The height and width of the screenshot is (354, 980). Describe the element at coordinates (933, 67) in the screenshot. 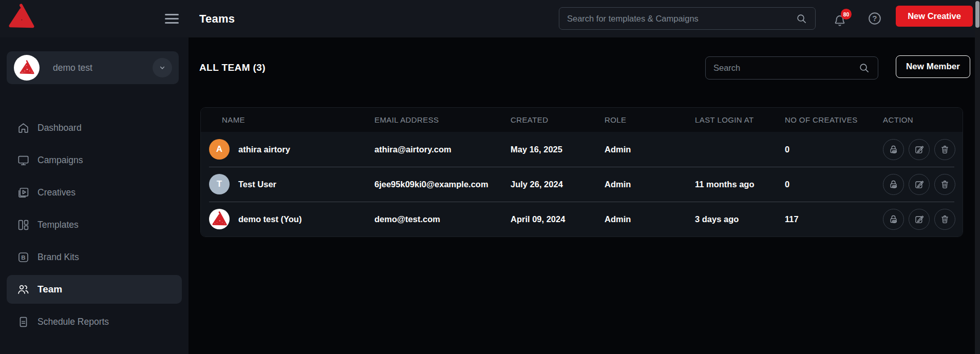

I see `new-member-button: New Member` at that location.